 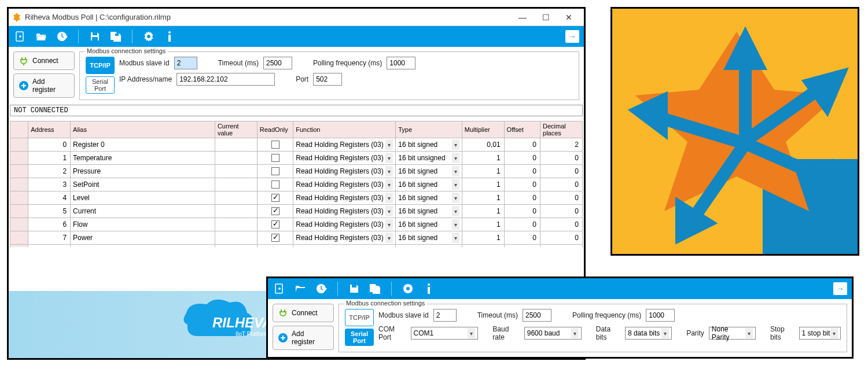 I want to click on cell-address: 4, so click(x=50, y=198).